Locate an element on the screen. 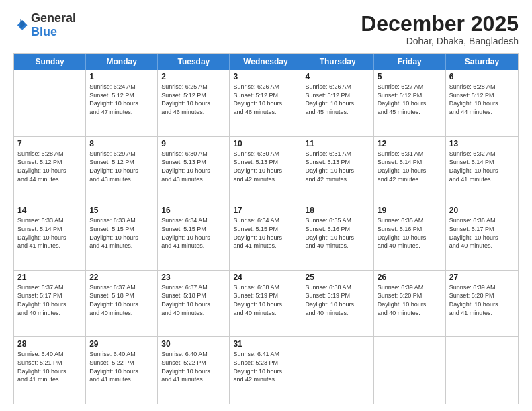 This screenshot has width=532, height=411. cell-info: Sunrise: 6:25 AM Sunset: 5:12 PM Dayligh… is located at coordinates (193, 99).